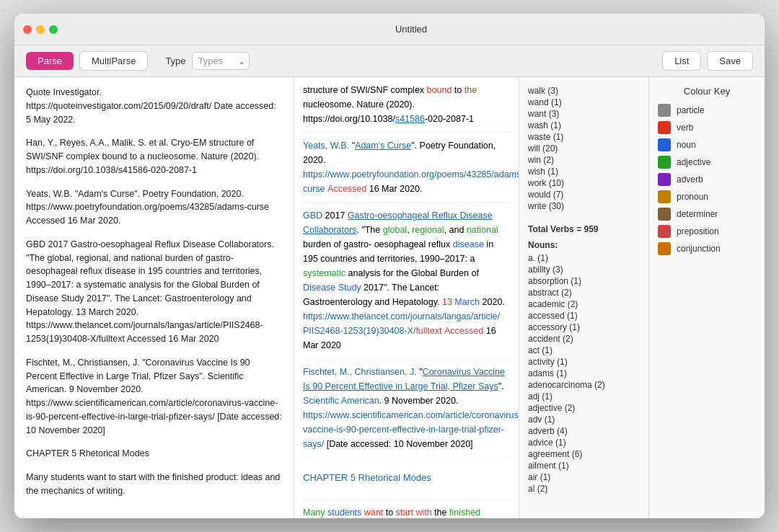  I want to click on particle-label: particle, so click(691, 110).